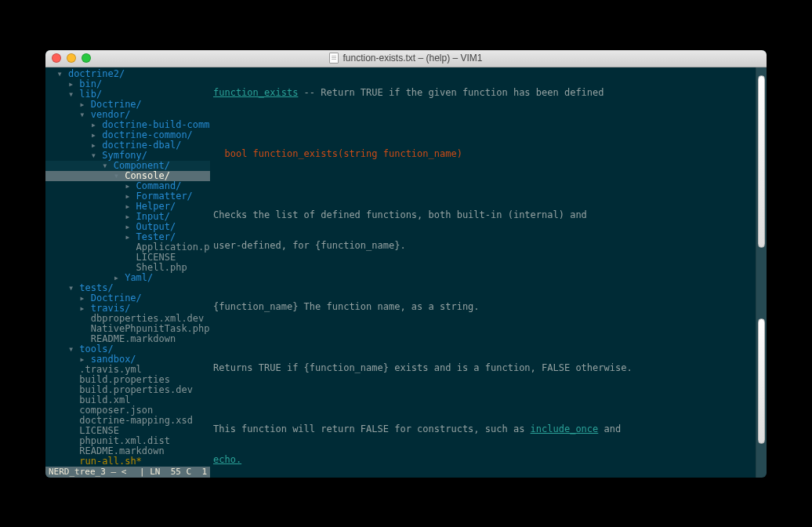  Describe the element at coordinates (238, 154) in the screenshot. I see `help-sig-return: bool` at that location.